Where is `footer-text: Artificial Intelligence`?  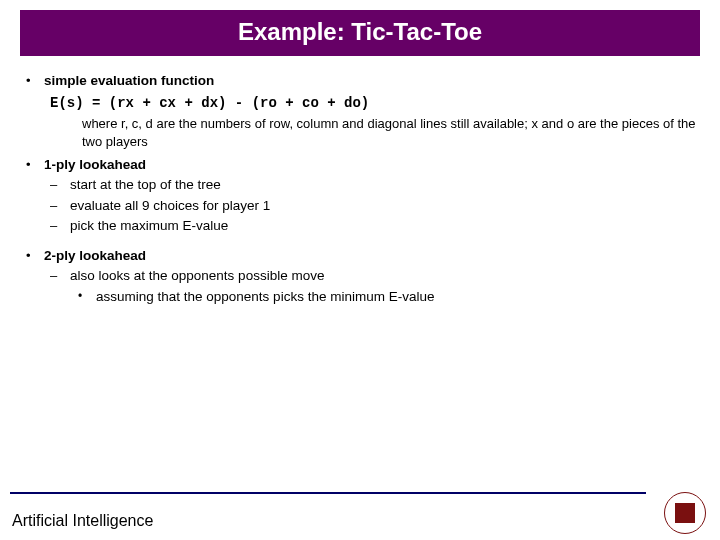
footer-text: Artificial Intelligence is located at coordinates (82, 521).